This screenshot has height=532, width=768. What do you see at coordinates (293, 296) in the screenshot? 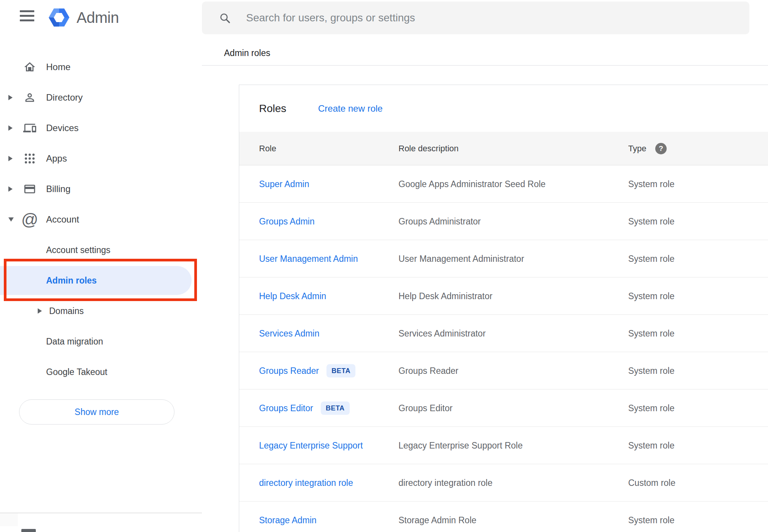
I see `role-link: Help Desk Admin` at bounding box center [293, 296].